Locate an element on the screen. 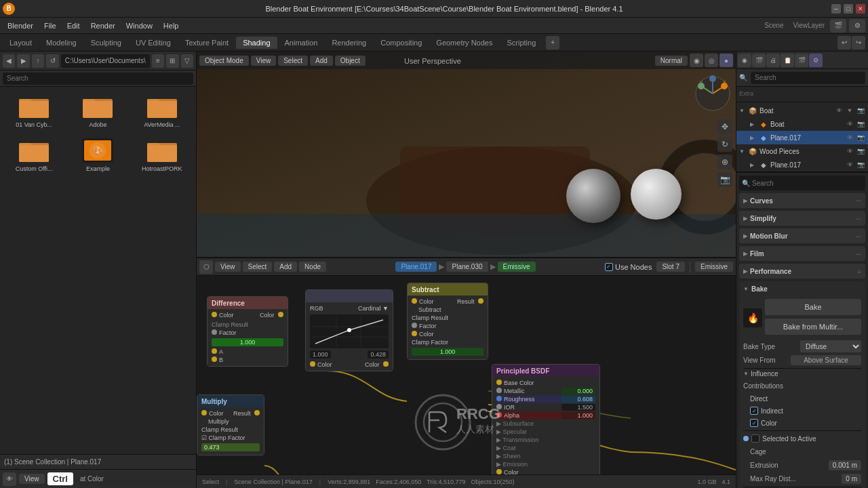 This screenshot has width=868, height=488. output-props-btn: 🖨 is located at coordinates (773, 60).